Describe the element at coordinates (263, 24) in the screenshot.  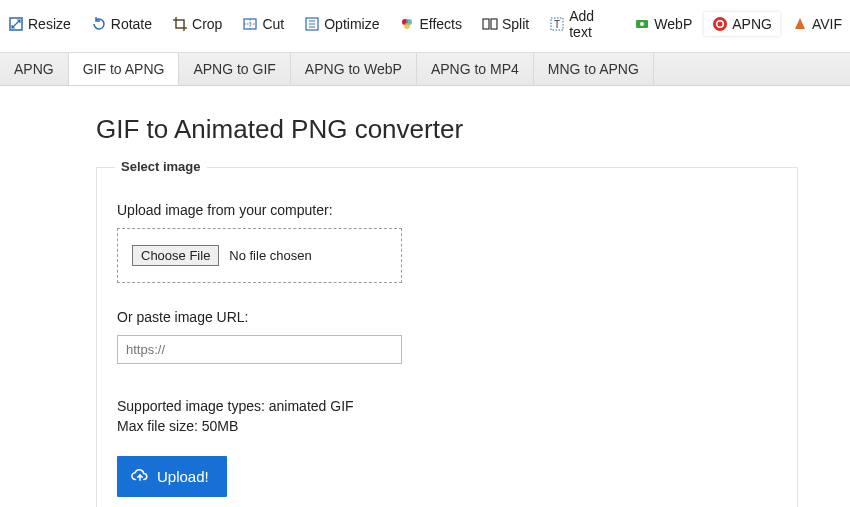
I see `tool-cut: Cut` at that location.